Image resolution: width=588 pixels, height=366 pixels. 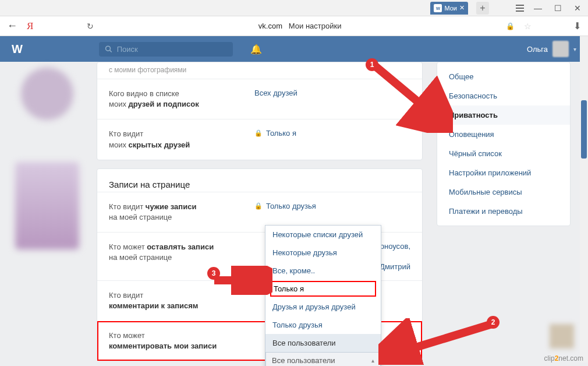 I want to click on dropdown-current: Все пользователи ▴, so click(x=323, y=359).